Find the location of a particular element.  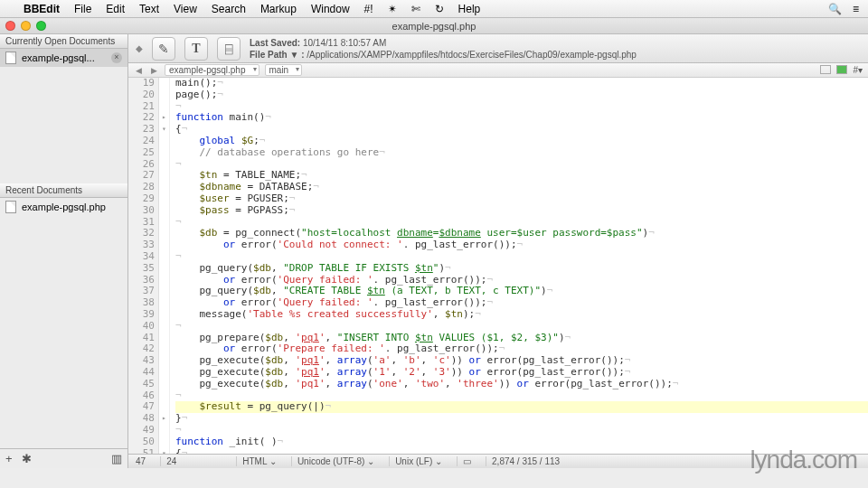

window-title: example-pgsql.php is located at coordinates (434, 26).